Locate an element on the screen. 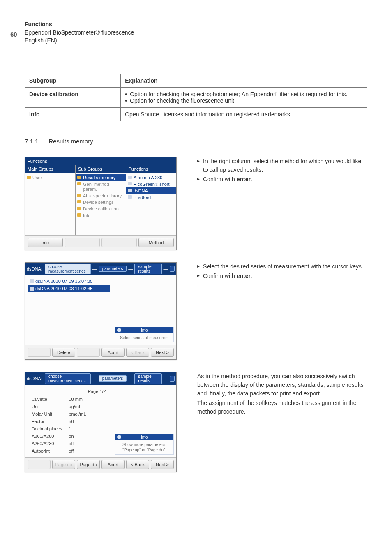  header-line-2: Eppendorf BioSpectrometer® fluorescence is located at coordinates (196, 33).